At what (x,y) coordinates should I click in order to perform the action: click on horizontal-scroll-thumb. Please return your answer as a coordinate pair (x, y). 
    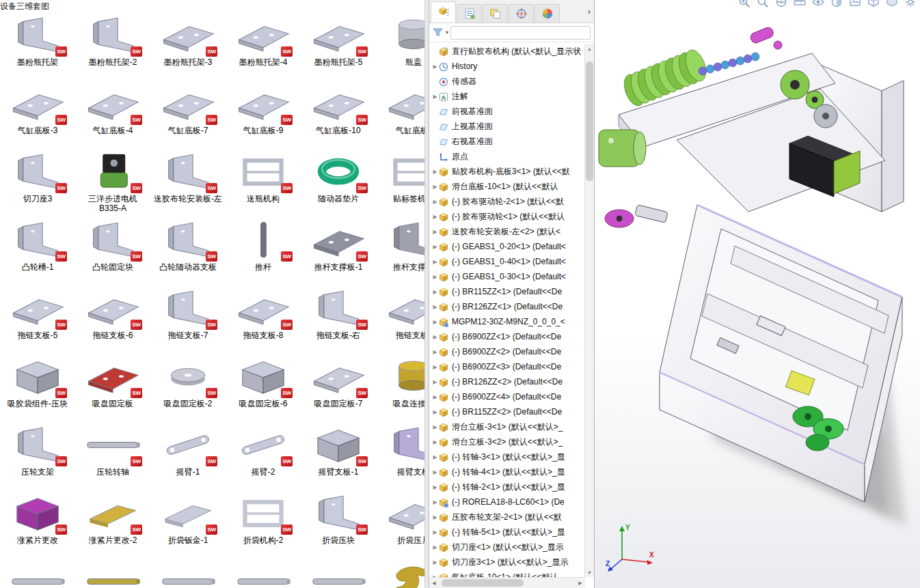
    Looking at the image, I should click on (483, 583).